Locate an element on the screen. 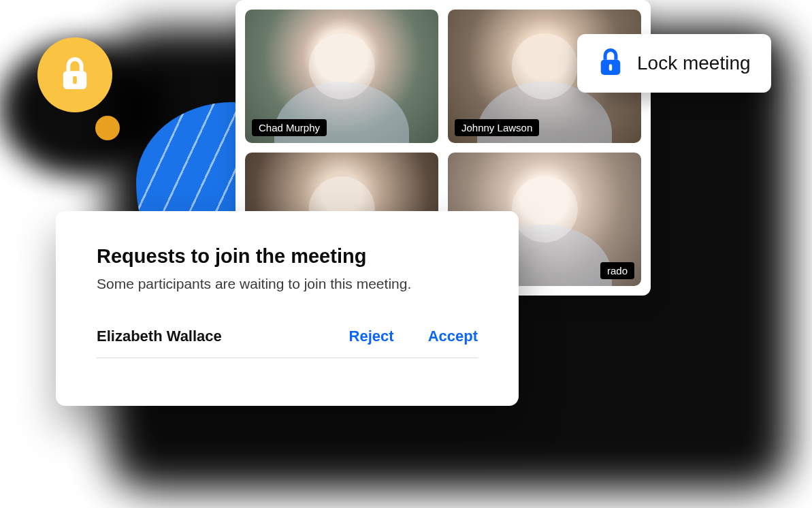 This screenshot has height=508, width=812. lock-meeting-label: Lock meeting is located at coordinates (694, 63).